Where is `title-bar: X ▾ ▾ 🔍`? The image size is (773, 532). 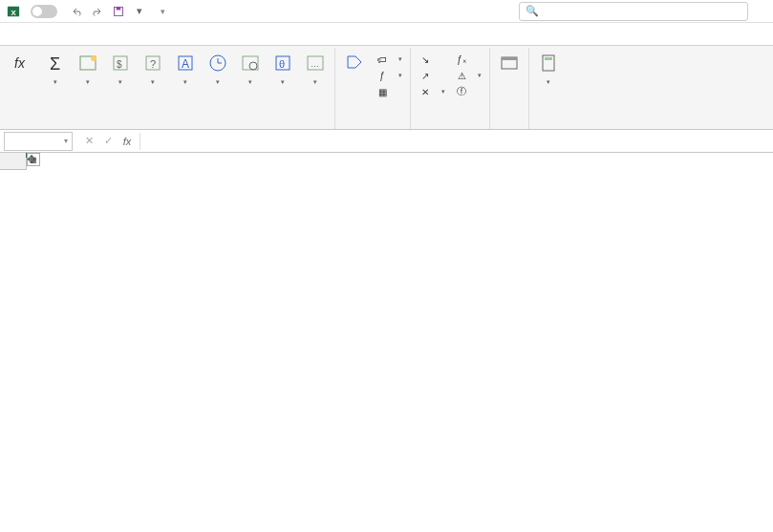 title-bar: X ▾ ▾ 🔍 is located at coordinates (386, 11).